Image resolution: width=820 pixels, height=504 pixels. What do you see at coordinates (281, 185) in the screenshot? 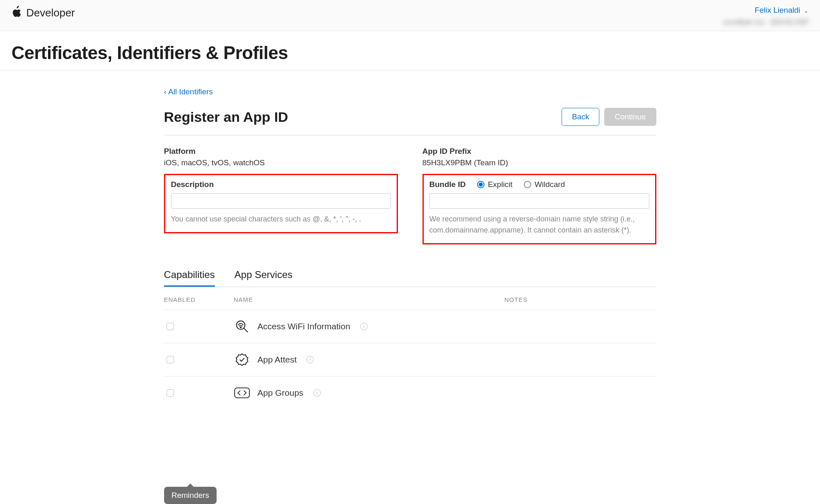
I see `description-label: Description` at bounding box center [281, 185].